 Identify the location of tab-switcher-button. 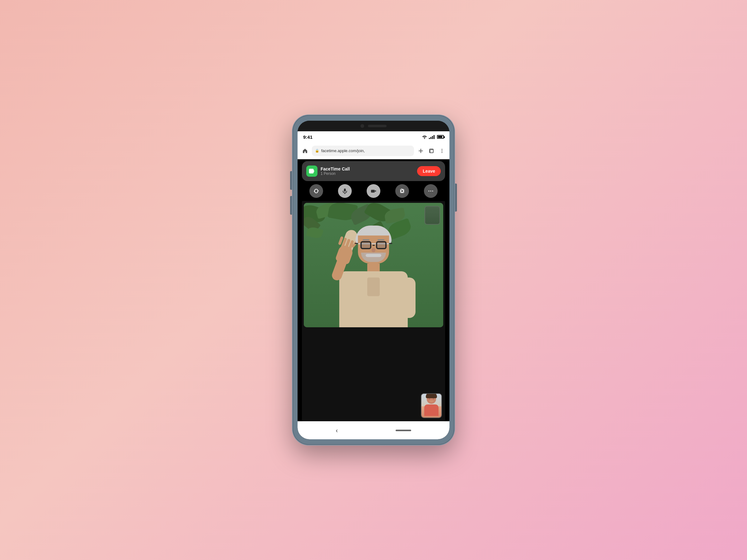
(432, 151).